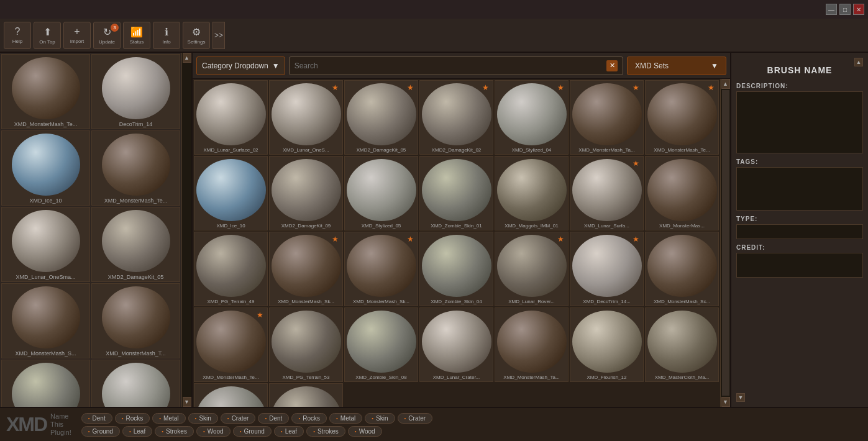 The height and width of the screenshot is (441, 868). Describe the element at coordinates (606, 117) in the screenshot. I see `center-brush-item: ★XMD_MonsterMash_Ta...` at that location.